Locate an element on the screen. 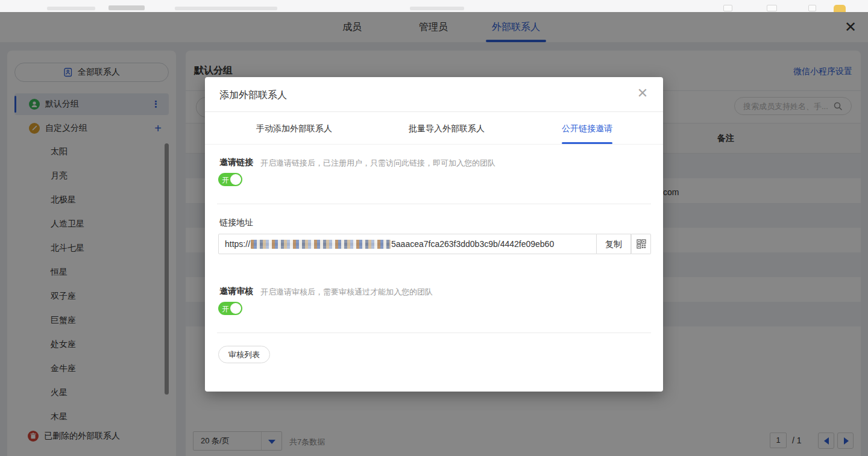 Image resolution: width=868 pixels, height=456 pixels. invite-link-desc: 开启邀请链接后，已注册用户，只需访问此链接，即可加入您的团队 is located at coordinates (378, 163).